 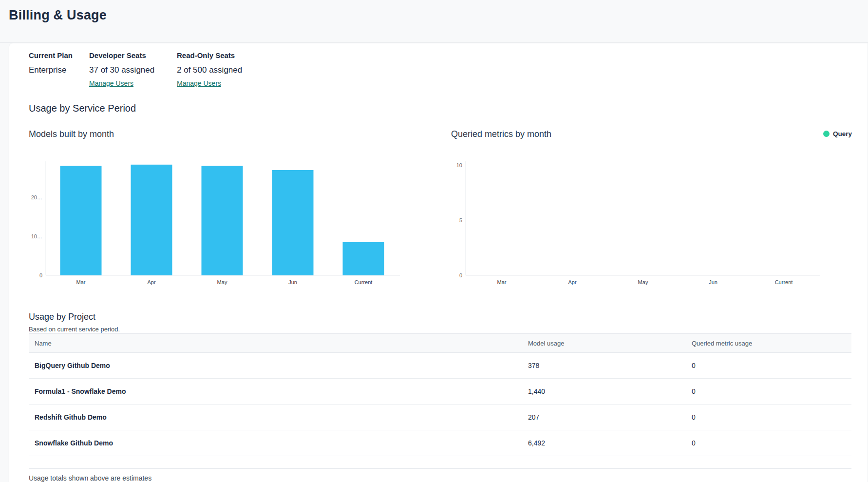 What do you see at coordinates (501, 135) in the screenshot?
I see `metrics-chart-title: Queried metrics by month` at bounding box center [501, 135].